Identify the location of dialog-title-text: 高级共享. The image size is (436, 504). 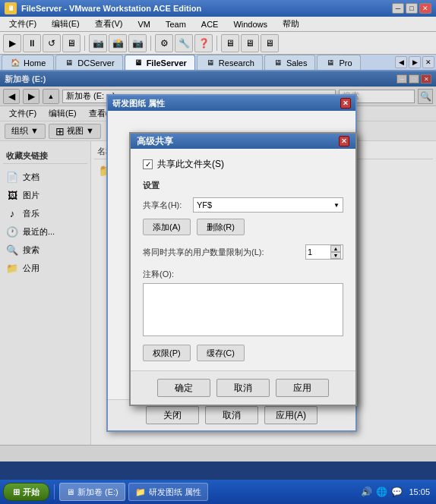
(155, 141).